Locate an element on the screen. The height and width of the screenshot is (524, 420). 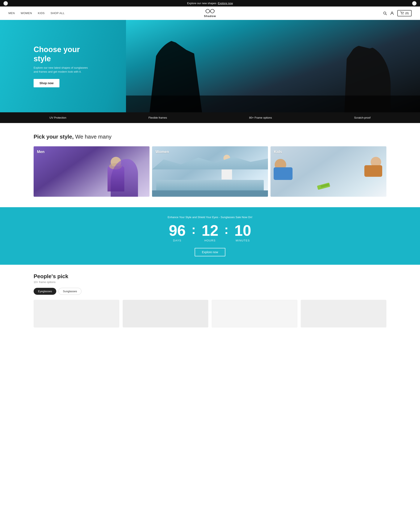
header-icons: (0) is located at coordinates (397, 13).